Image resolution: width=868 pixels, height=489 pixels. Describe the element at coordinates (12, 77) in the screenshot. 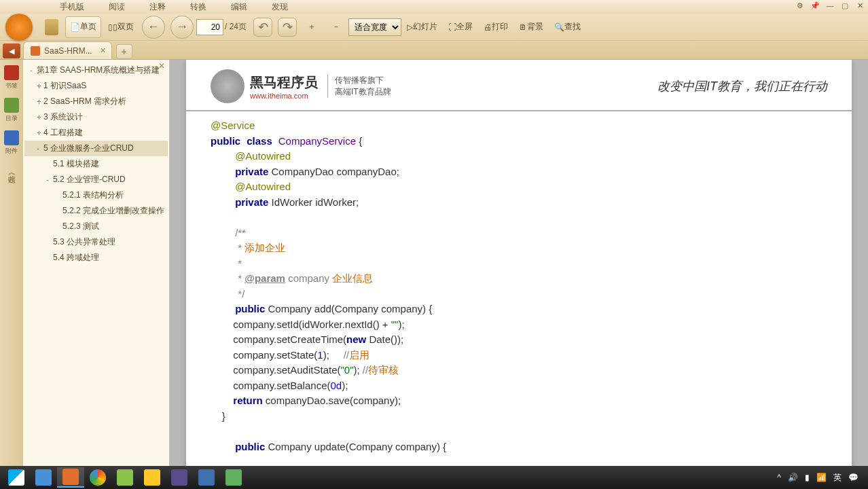

I see `bookmarks-button: 书签` at that location.